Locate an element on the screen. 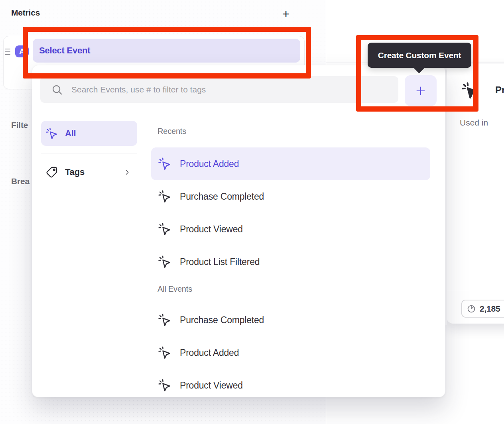 This screenshot has height=424, width=504. search-input is located at coordinates (234, 90).